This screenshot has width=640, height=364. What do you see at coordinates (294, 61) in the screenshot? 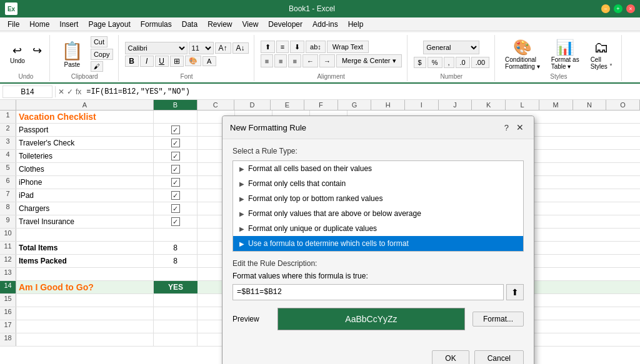
I see `align-right-button: ≡` at bounding box center [294, 61].